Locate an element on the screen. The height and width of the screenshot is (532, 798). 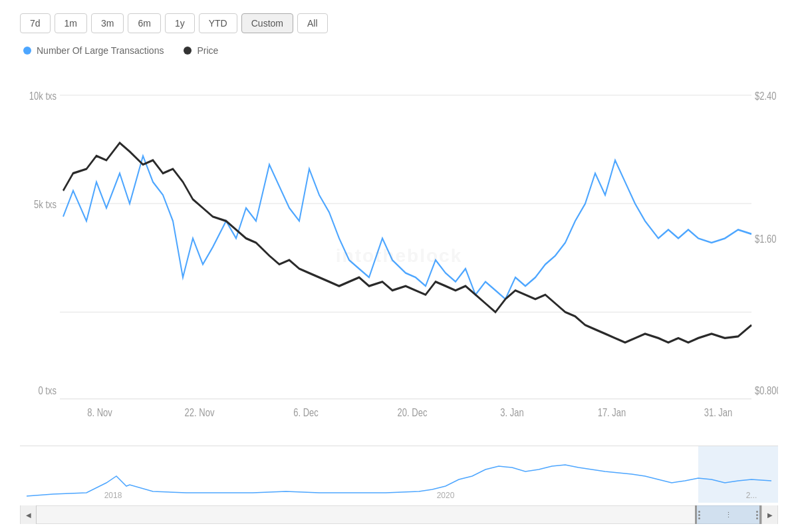
svg-text: 10k txs is located at coordinates (43, 96).